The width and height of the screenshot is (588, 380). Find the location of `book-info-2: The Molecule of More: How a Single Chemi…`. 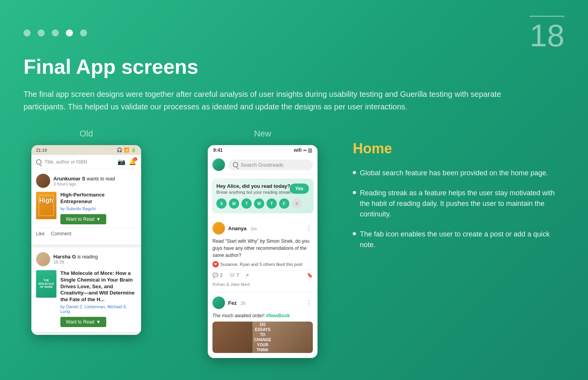

book-info-2: The Molecule of More: How a Single Chemi… is located at coordinates (98, 299).